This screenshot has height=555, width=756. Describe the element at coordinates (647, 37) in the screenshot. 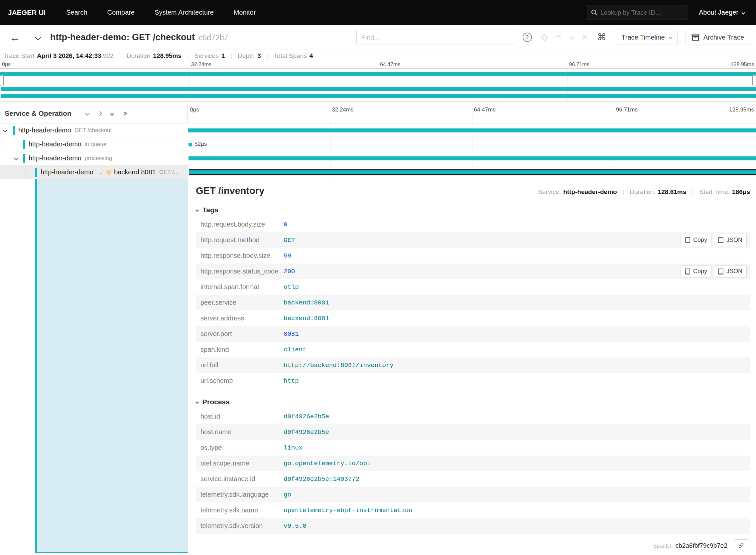

I see `trace-view-selector: Trace Timeline` at that location.